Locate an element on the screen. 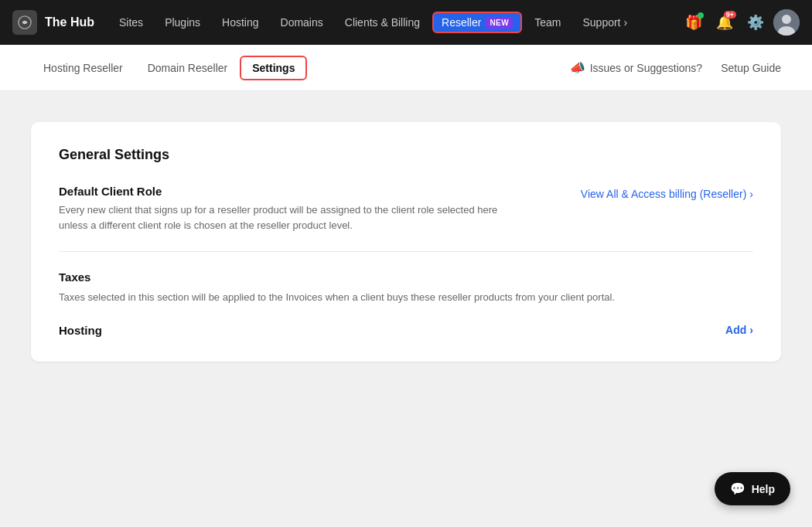 Image resolution: width=812 pixels, height=527 pixels. default-client-role-desc: Every new client that signs up for a res… is located at coordinates (283, 218).